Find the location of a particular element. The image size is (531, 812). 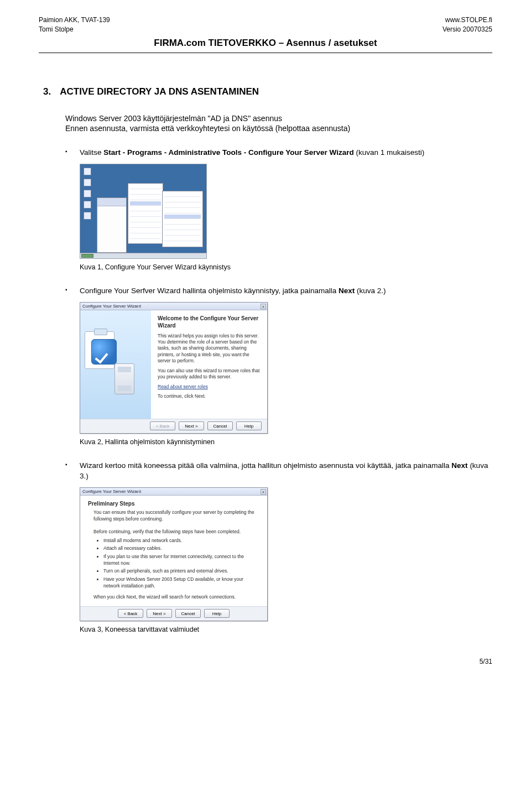

caption-3: Kuva 3, Koneessa tarvittavat valmiudet is located at coordinates (286, 629).